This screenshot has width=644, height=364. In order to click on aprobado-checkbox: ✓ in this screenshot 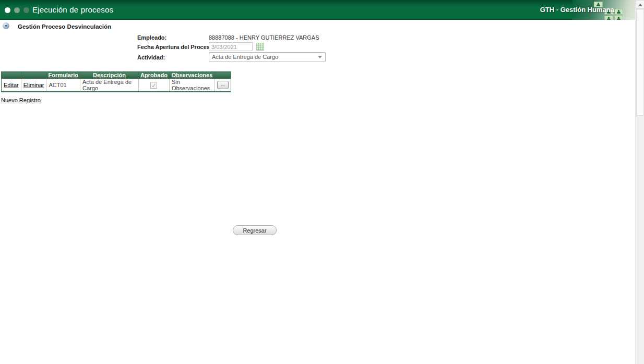, I will do `click(153, 86)`.